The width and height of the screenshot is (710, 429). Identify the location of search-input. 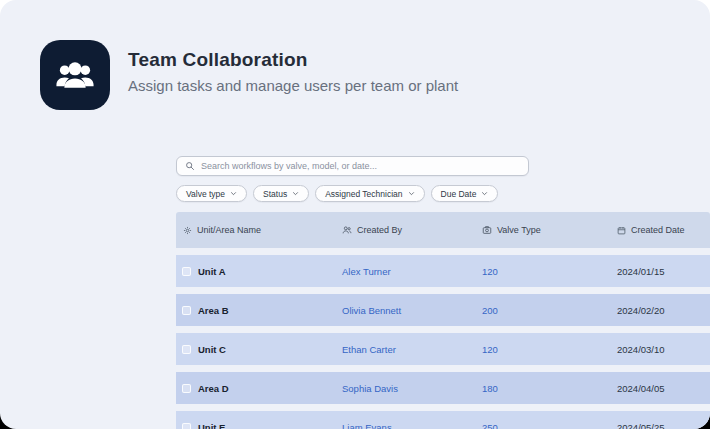
(360, 166).